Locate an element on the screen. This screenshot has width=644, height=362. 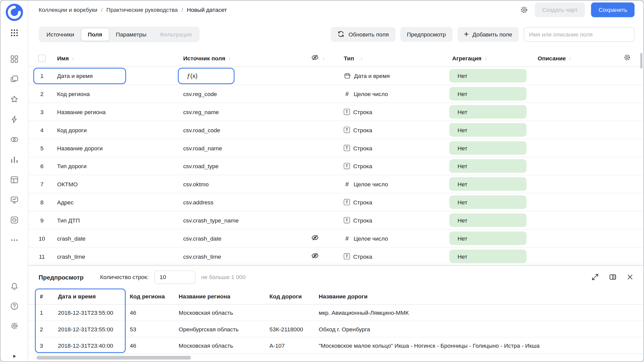
formula-chip: ƒ(x) is located at coordinates (190, 76).